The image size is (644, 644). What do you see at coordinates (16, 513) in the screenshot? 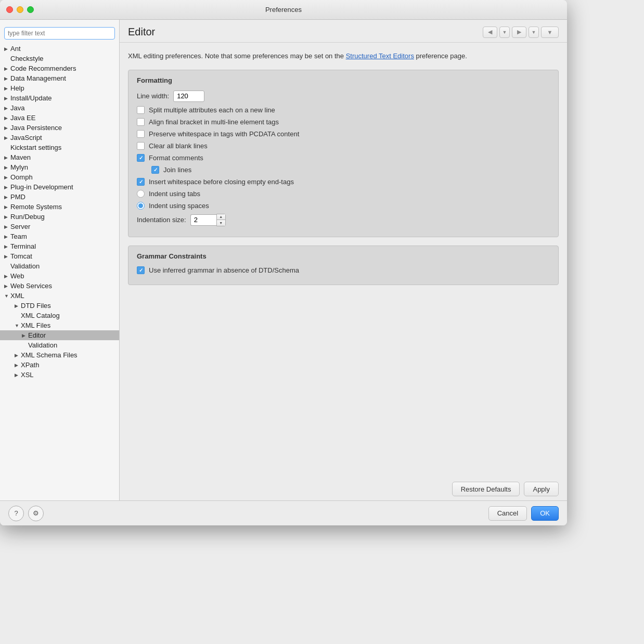
I see `help-icon: ?` at bounding box center [16, 513].